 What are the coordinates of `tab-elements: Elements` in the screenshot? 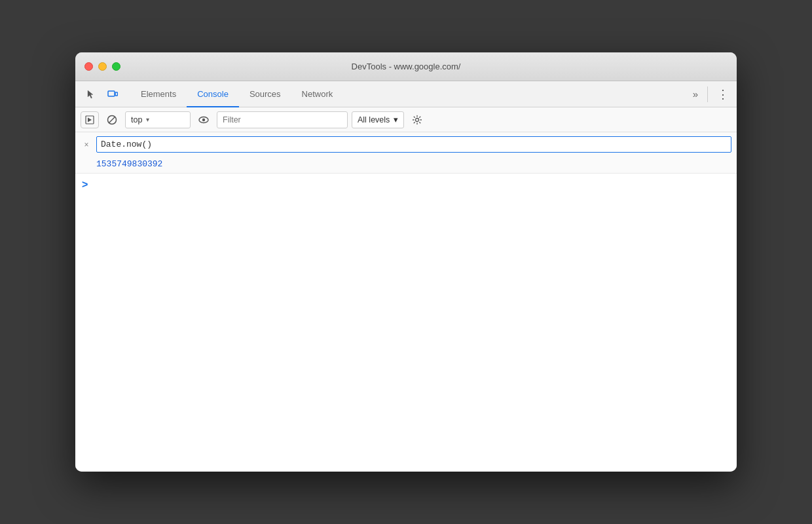 It's located at (158, 94).